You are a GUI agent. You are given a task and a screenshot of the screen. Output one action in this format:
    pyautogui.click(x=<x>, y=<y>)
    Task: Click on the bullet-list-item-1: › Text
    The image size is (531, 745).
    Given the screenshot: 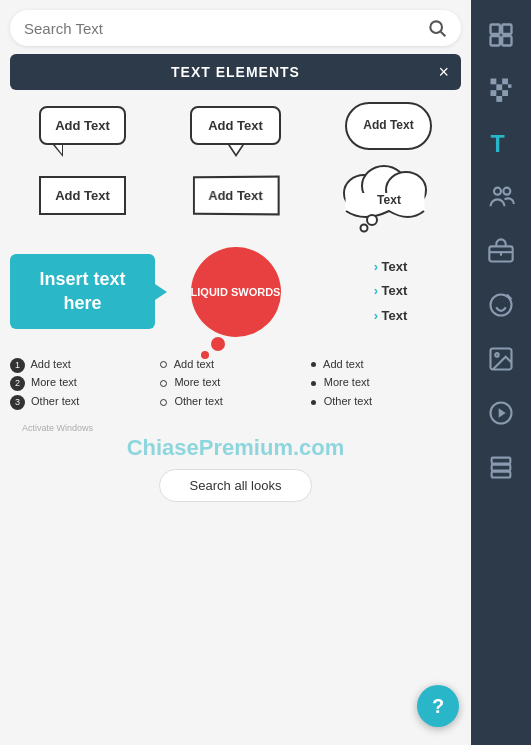 What is the action you would take?
    pyautogui.click(x=391, y=268)
    